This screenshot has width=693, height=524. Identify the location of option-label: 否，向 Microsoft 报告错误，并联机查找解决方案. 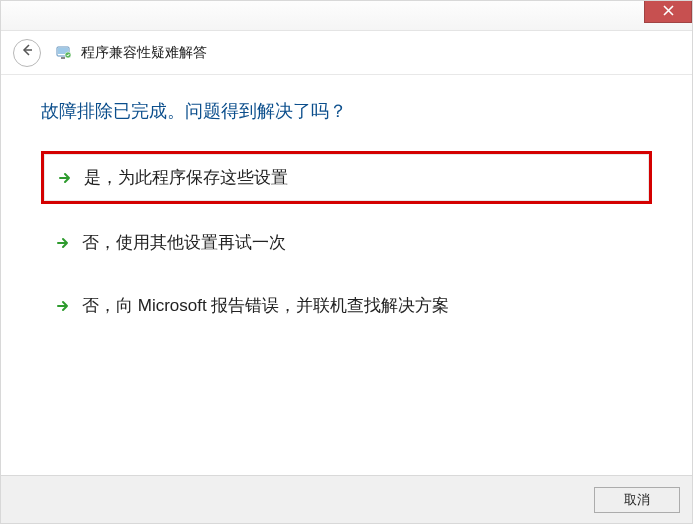
(266, 306).